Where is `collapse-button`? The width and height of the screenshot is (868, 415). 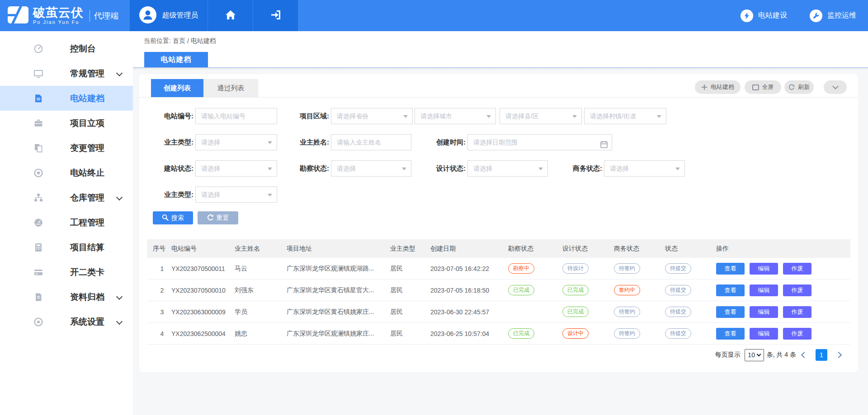
collapse-button is located at coordinates (835, 87).